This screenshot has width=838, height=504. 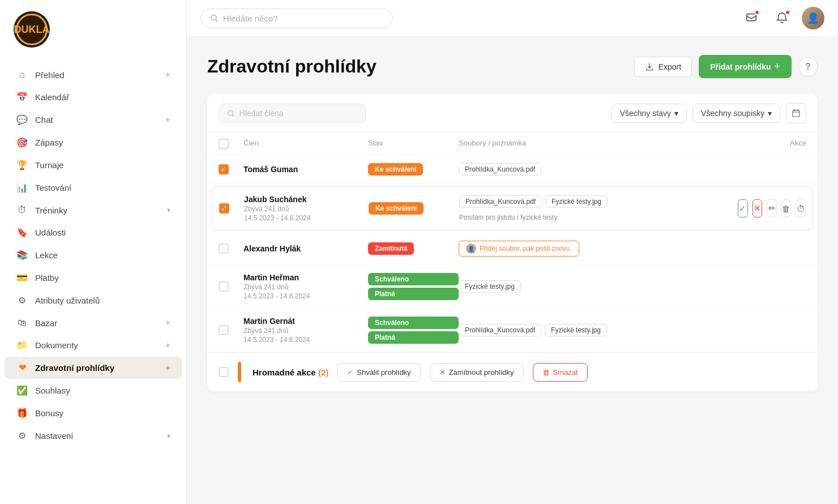 I want to click on note-text: Posílám pro jistotu i fyzické testy., so click(x=509, y=217).